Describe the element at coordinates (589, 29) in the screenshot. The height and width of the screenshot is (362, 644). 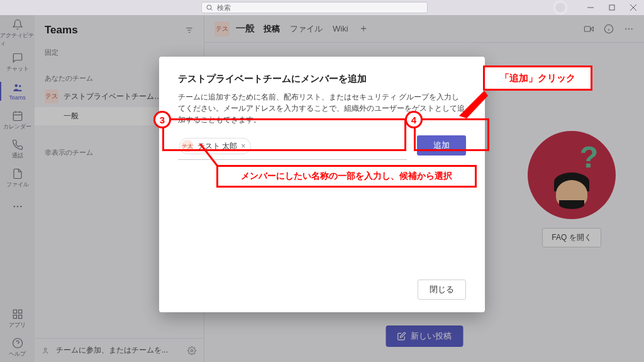
I see `video-icon` at that location.